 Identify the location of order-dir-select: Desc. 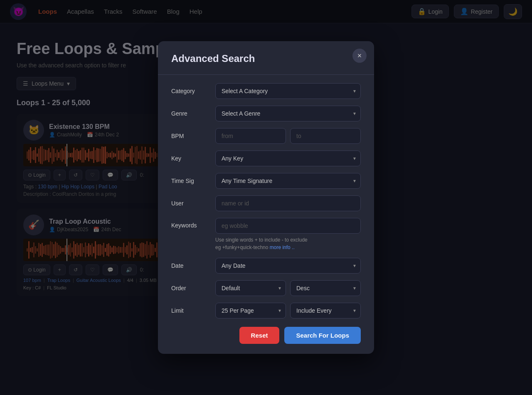
(325, 288).